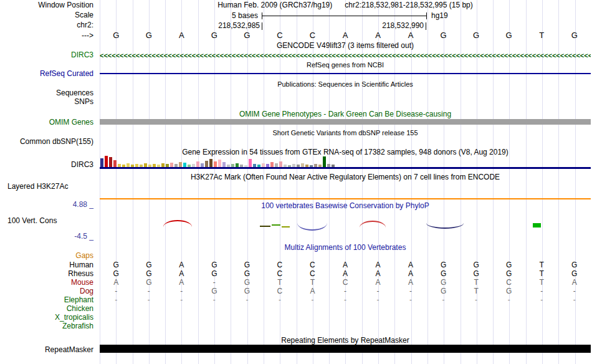  Describe the element at coordinates (275, 5) in the screenshot. I see `assembly-text: Human Feb. 2009 (GRCh37/hg19)` at that location.